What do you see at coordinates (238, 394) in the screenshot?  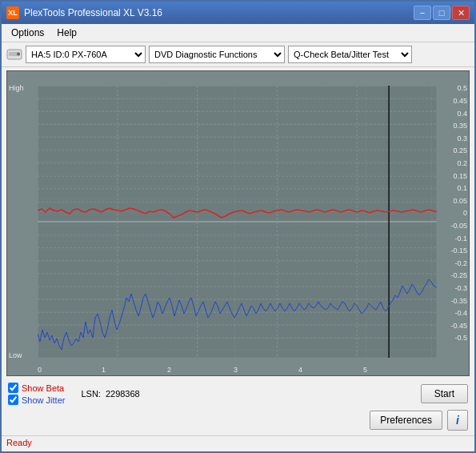 I see `bottom-controls: Show Beta Show Jitter LSN: 2298368 Start` at bounding box center [238, 394].